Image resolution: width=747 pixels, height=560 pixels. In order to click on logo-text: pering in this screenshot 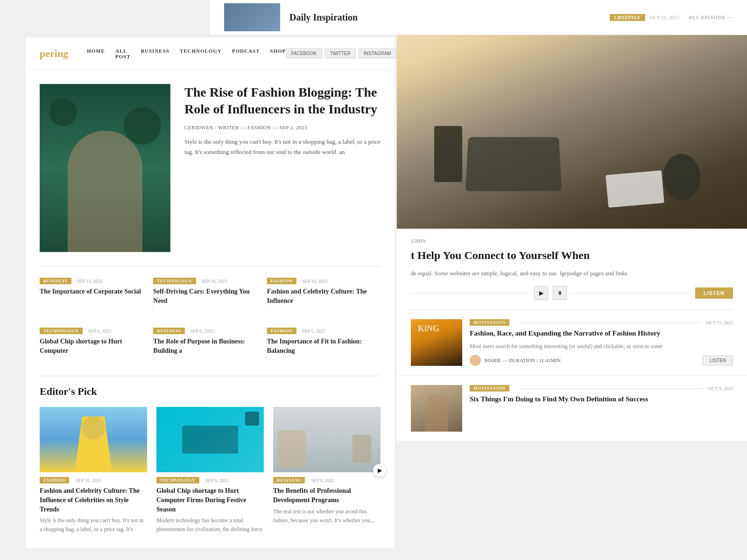, I will do `click(54, 53)`.